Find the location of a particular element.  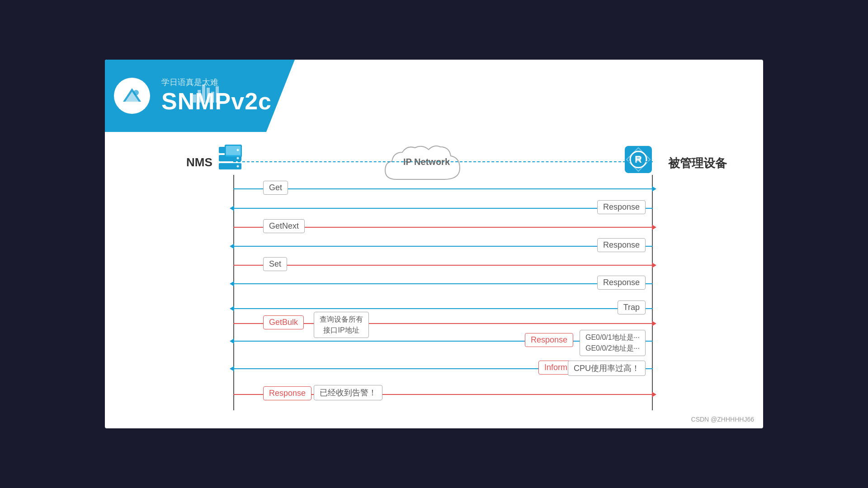

set-arrow-head is located at coordinates (654, 265).